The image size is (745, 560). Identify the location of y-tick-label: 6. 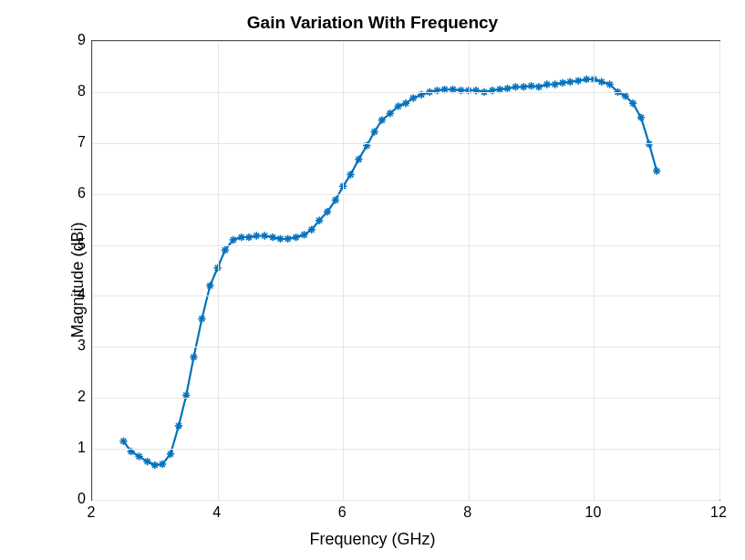
(78, 193).